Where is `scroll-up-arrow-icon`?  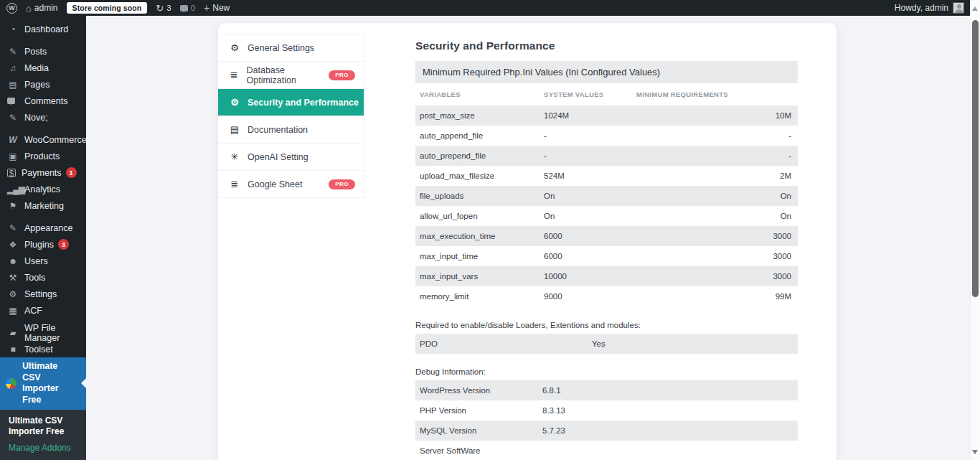
scroll-up-arrow-icon is located at coordinates (975, 7).